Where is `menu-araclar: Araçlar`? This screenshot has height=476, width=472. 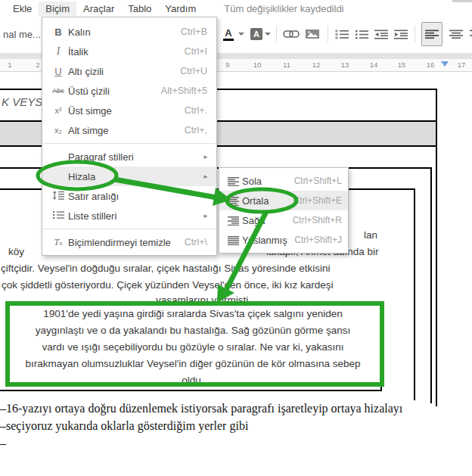
menu-araclar: Araçlar is located at coordinates (98, 9).